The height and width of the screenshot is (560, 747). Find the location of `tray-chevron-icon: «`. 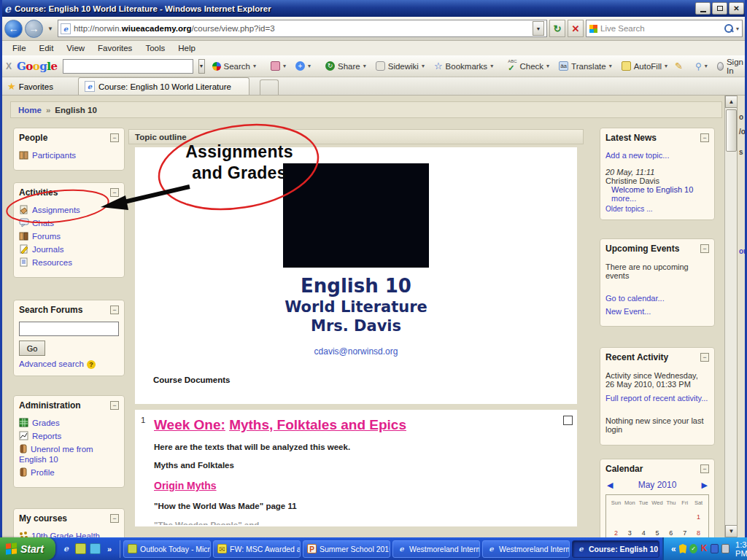

tray-chevron-icon: « is located at coordinates (674, 549).